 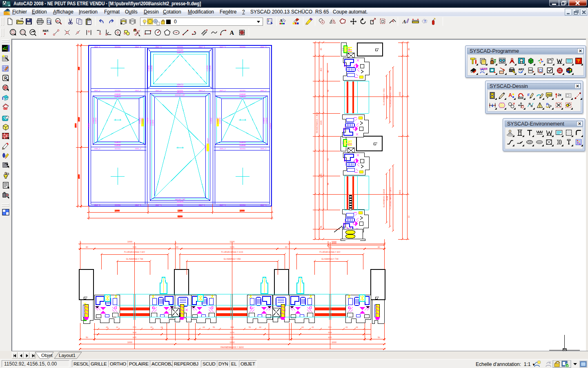 I want to click on svg-text: 802, so click(x=321, y=70).